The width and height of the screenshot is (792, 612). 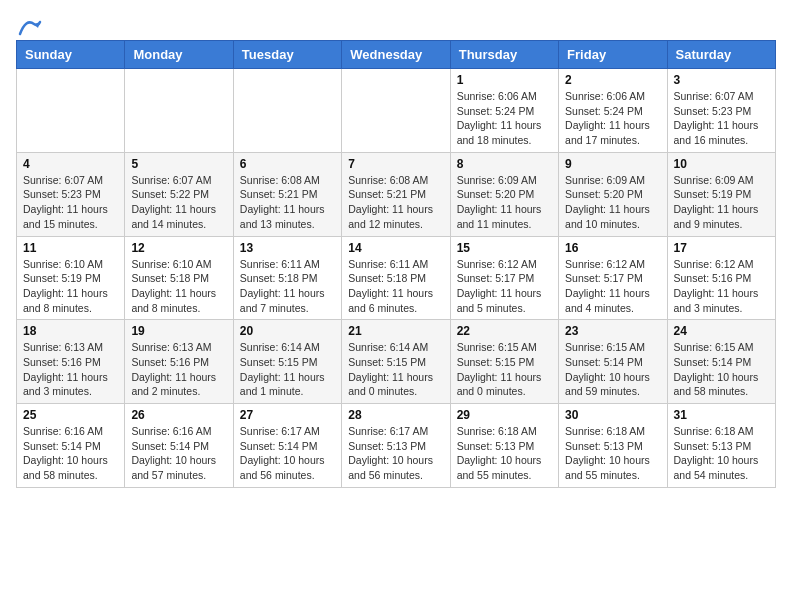 What do you see at coordinates (504, 362) in the screenshot?
I see `day-cell: 22Sunrise: 6:15 AMSunset: 5:15 PMDayligh…` at bounding box center [504, 362].